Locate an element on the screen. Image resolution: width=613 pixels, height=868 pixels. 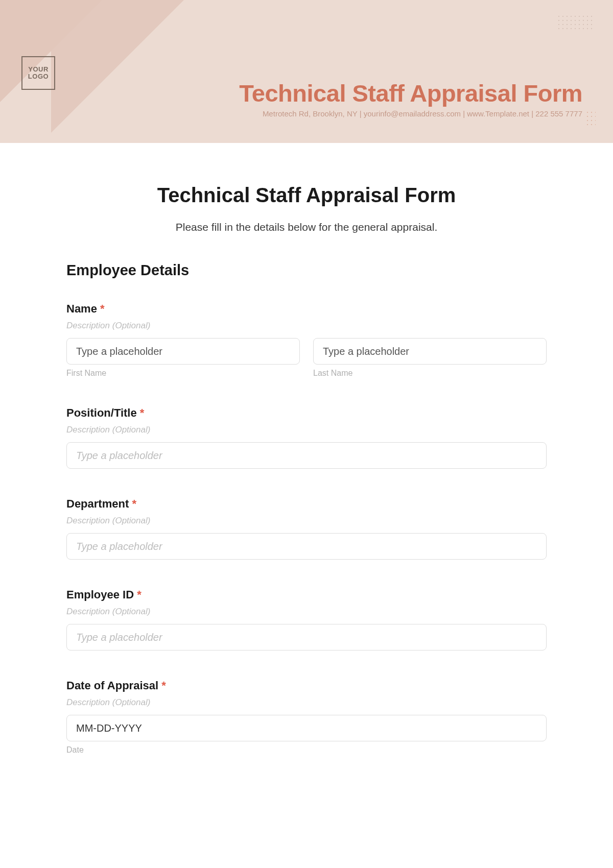
label-date: Date of Appraisal * is located at coordinates (306, 686).